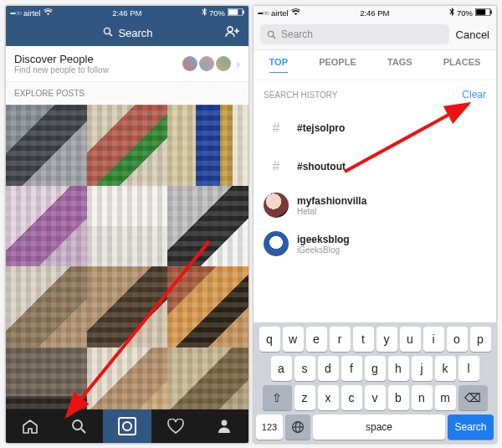 The image size is (502, 448). I want to click on key-space: space, so click(379, 427).